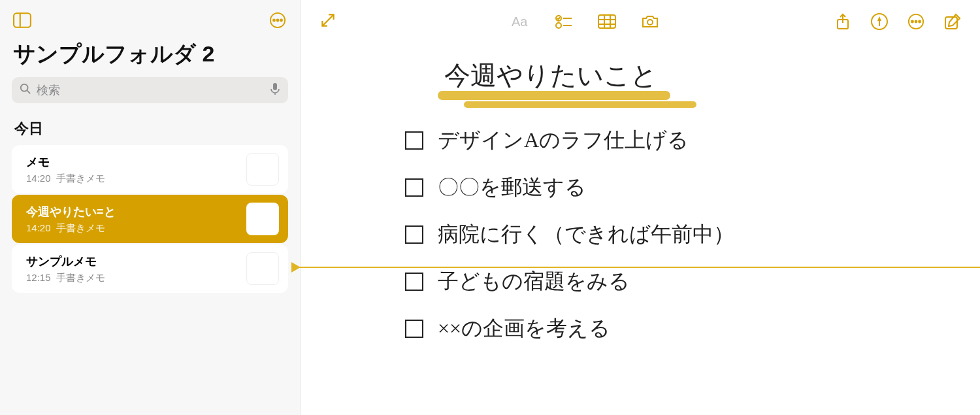  What do you see at coordinates (673, 329) in the screenshot?
I see `todo-item: ××の企画を考える` at bounding box center [673, 329].